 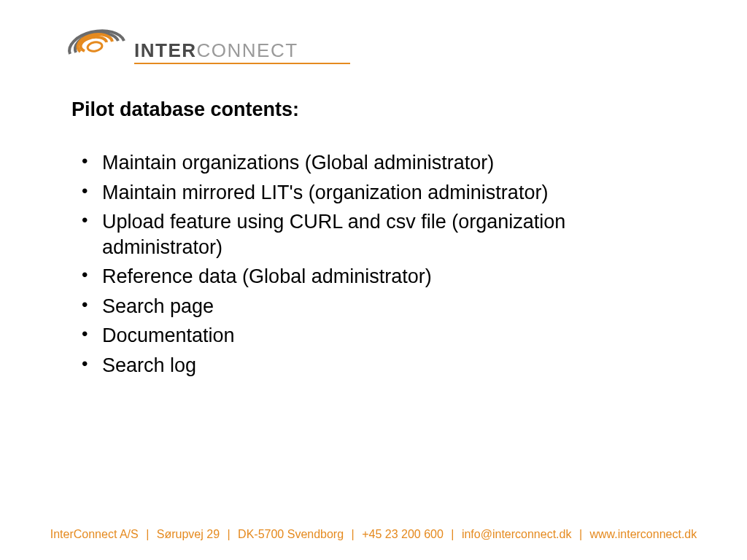 What do you see at coordinates (379, 235) in the screenshot?
I see `list-item: Upload feature using CURL and csv file (…` at bounding box center [379, 235].